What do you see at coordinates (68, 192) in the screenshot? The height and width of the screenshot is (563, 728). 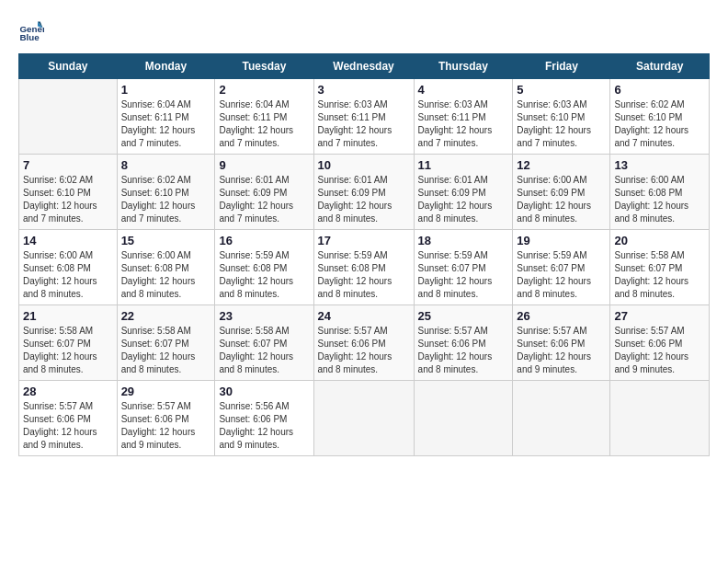 I see `calendar-cell: 7Sunrise: 6:02 AM Sunset: 6:10 PM Daylig…` at bounding box center [68, 192].